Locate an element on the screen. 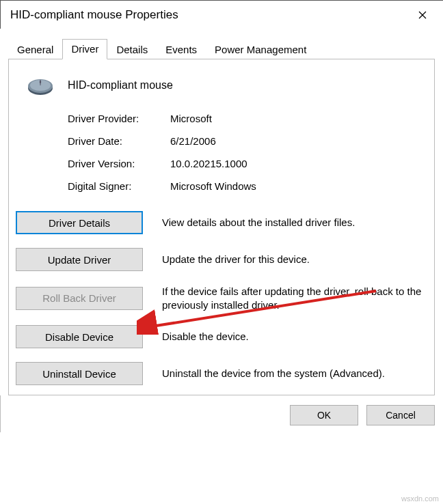 The width and height of the screenshot is (443, 504). uninstall-device-button: Uninstall Device is located at coordinates (79, 374).